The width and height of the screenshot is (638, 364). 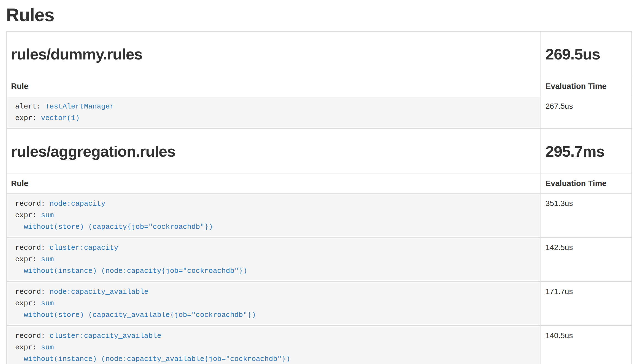 What do you see at coordinates (153, 359) in the screenshot?
I see `rule-link: without(instance) (node:capacity_availab…` at bounding box center [153, 359].